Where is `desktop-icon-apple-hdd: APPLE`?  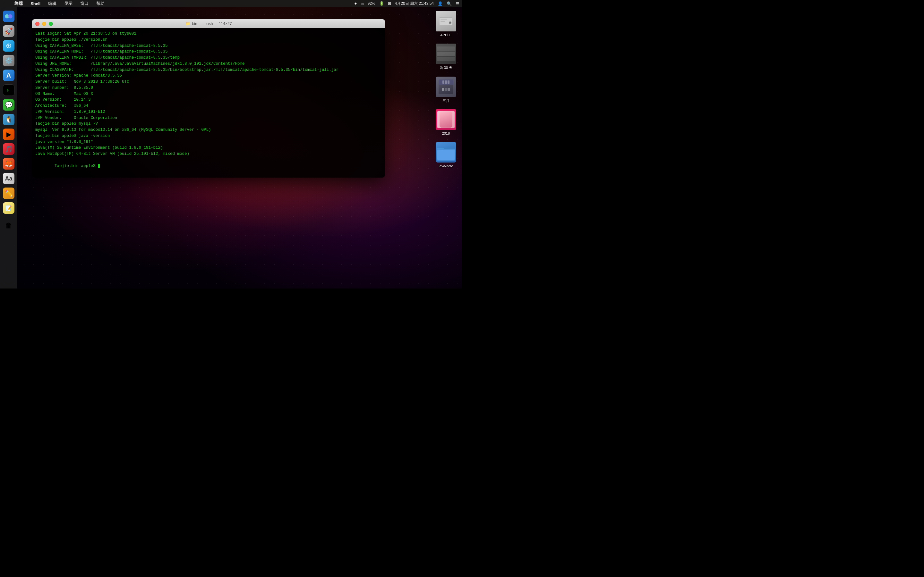 desktop-icon-apple-hdd: APPLE is located at coordinates (446, 24).